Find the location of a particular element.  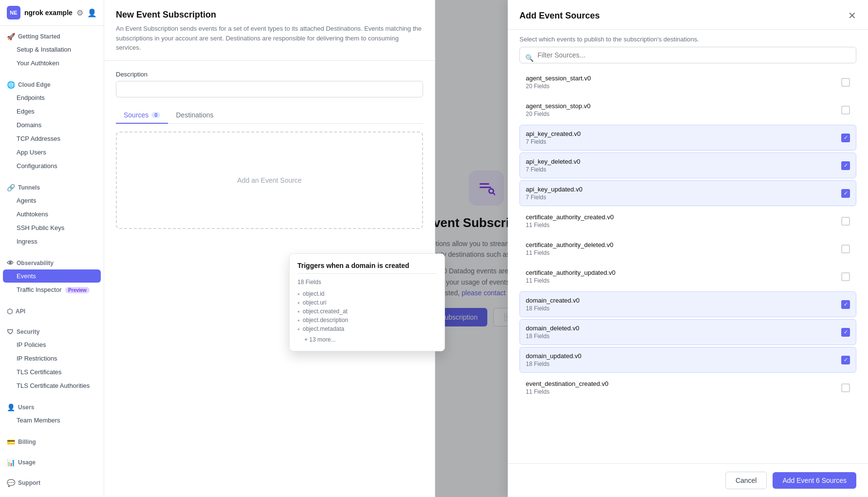

tooltip-field-4: object.description is located at coordinates (367, 320).